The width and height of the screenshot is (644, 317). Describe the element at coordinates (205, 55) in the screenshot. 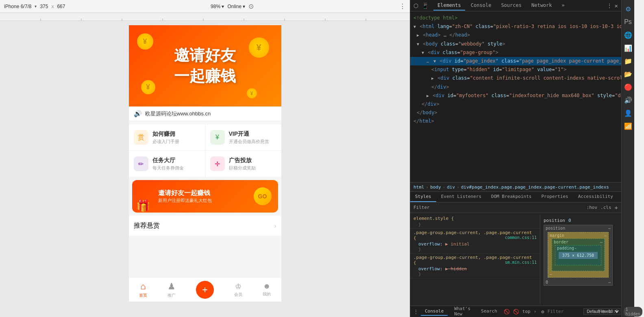

I see `banner-line1: 邀请好友` at that location.